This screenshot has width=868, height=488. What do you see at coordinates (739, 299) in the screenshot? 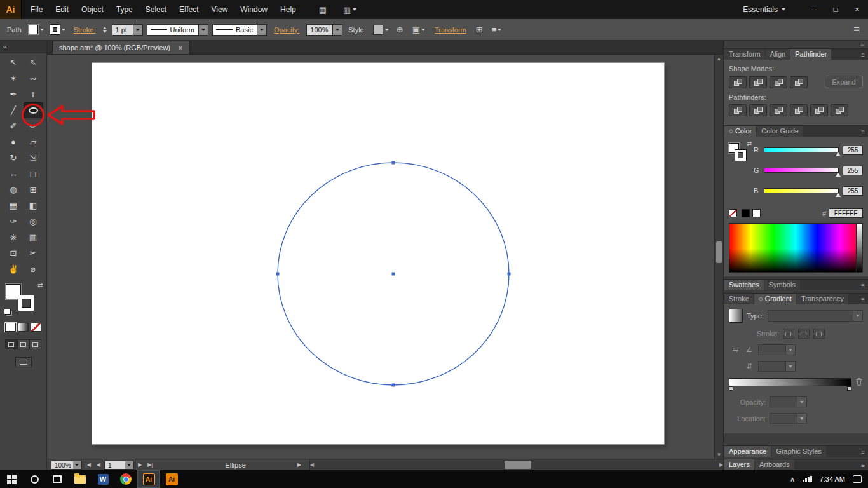
I see `tab-stroke: Stroke` at bounding box center [739, 299].